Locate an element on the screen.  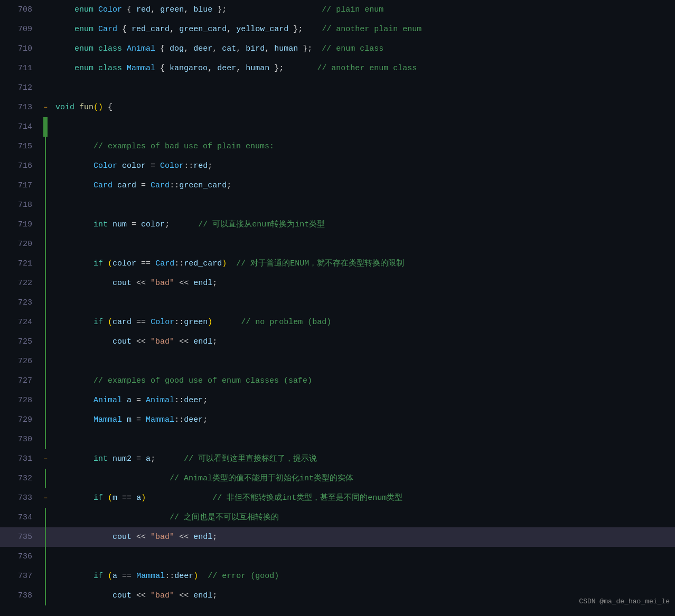
code-line-736: 736 is located at coordinates (338, 556).